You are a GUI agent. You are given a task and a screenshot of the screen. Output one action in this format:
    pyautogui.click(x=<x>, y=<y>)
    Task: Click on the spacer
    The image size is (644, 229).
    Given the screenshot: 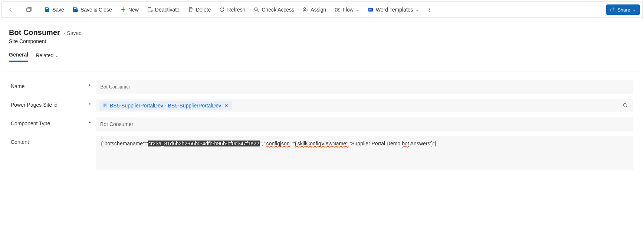 What is the action you would take?
    pyautogui.click(x=91, y=138)
    